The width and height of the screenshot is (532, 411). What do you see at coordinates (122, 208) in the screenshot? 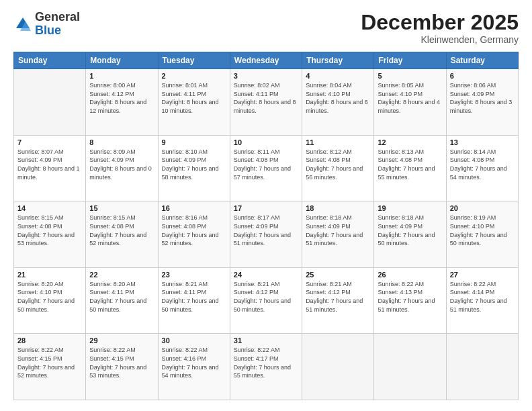
I see `day-number: 15` at bounding box center [122, 208].